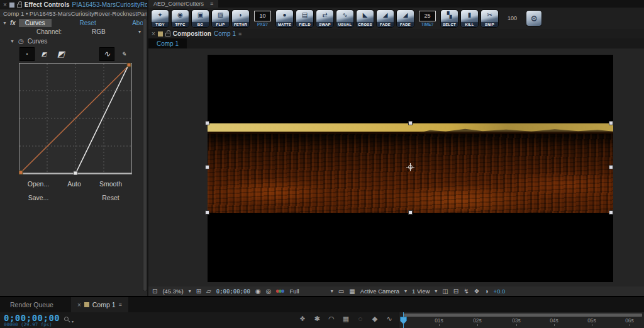 Image resolution: width=644 pixels, height=328 pixels. Describe the element at coordinates (523, 315) in the screenshot. I see `work-area-bar` at that location.